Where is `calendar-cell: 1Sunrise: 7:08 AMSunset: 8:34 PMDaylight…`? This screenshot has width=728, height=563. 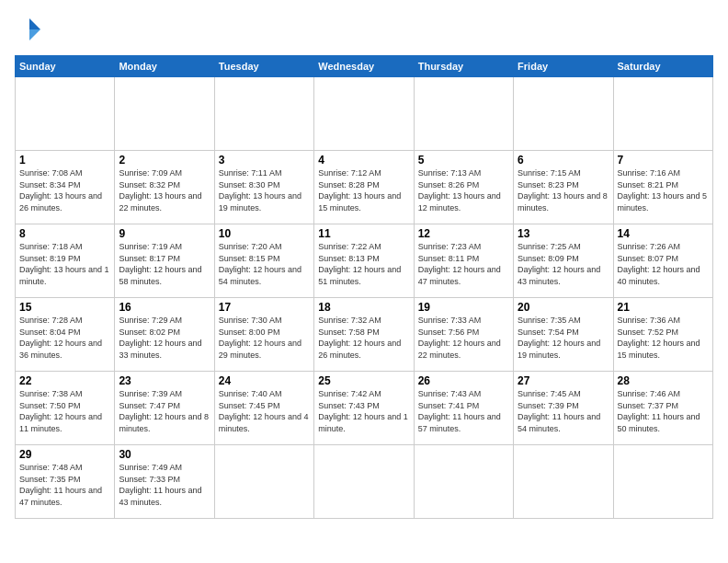
calendar-cell: 1Sunrise: 7:08 AMSunset: 8:34 PMDaylight… is located at coordinates (65, 188).